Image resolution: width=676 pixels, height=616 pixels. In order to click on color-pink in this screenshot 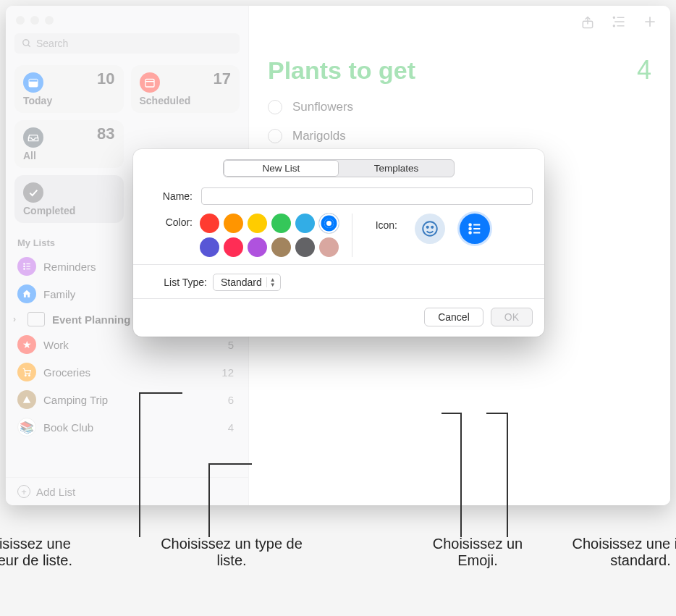, I will do `click(233, 248)`.